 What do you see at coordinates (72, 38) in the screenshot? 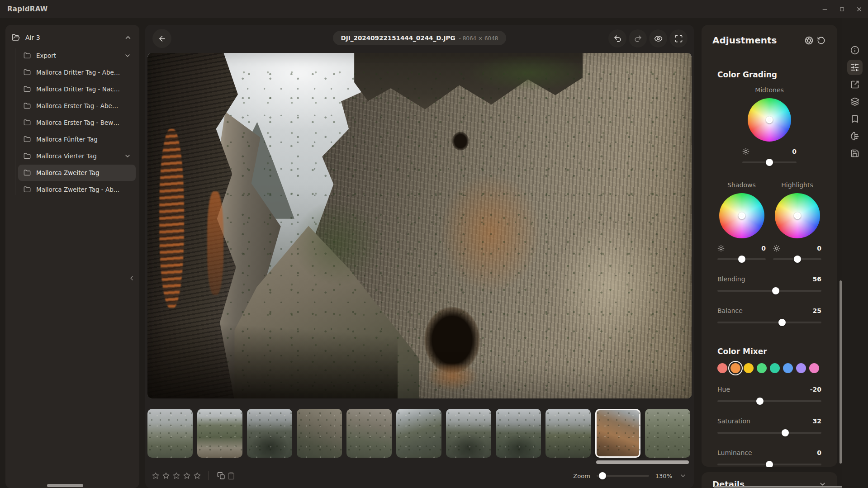
I see `sidebar-root-folder: Air 3` at bounding box center [72, 38].